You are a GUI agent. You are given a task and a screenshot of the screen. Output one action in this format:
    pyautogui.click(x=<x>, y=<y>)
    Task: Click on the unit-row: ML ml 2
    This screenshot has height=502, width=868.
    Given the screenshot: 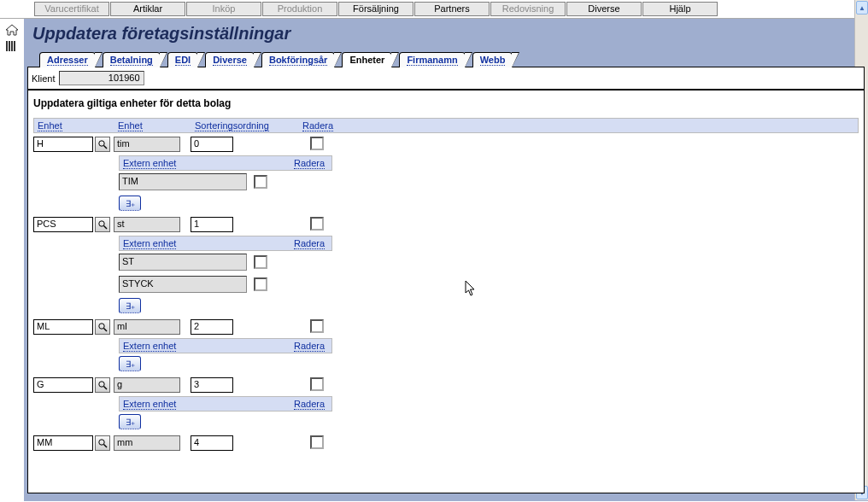 What is the action you would take?
    pyautogui.click(x=446, y=327)
    